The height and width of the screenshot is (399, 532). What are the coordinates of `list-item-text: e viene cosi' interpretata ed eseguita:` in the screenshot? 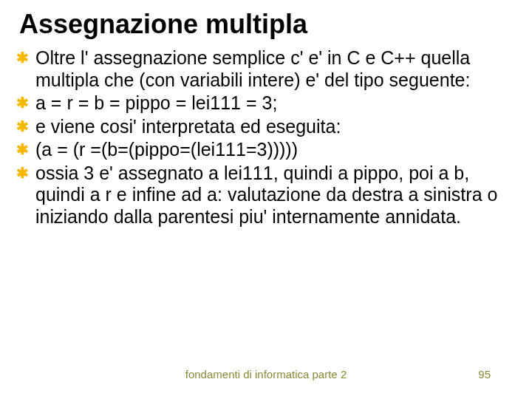 It's located at (188, 126).